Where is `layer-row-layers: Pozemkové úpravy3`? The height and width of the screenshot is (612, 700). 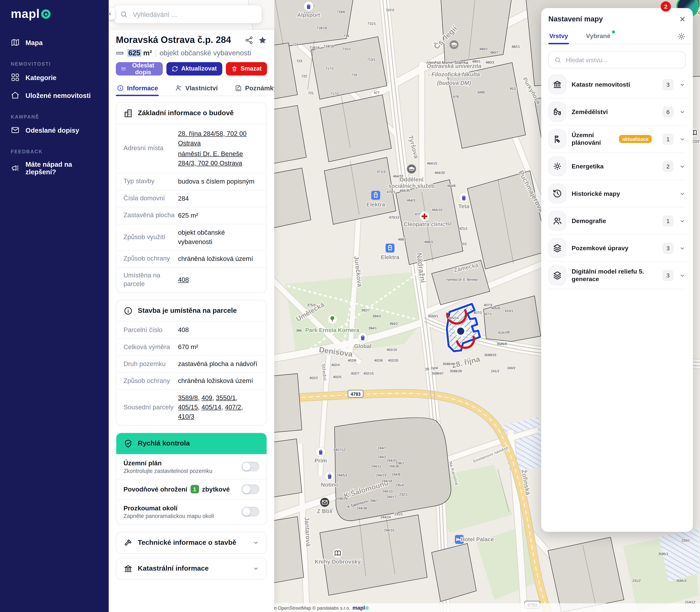
layer-row-layers: Pozemkové úpravy3 is located at coordinates (617, 248).